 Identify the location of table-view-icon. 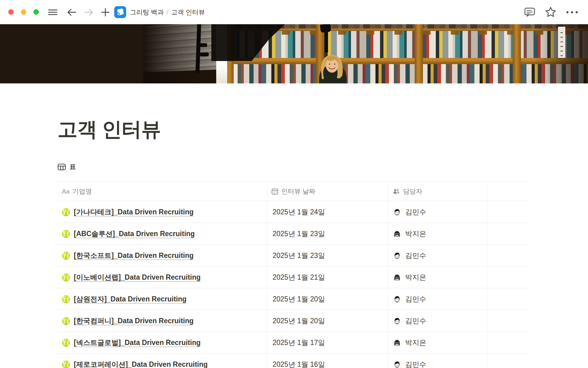
(62, 167).